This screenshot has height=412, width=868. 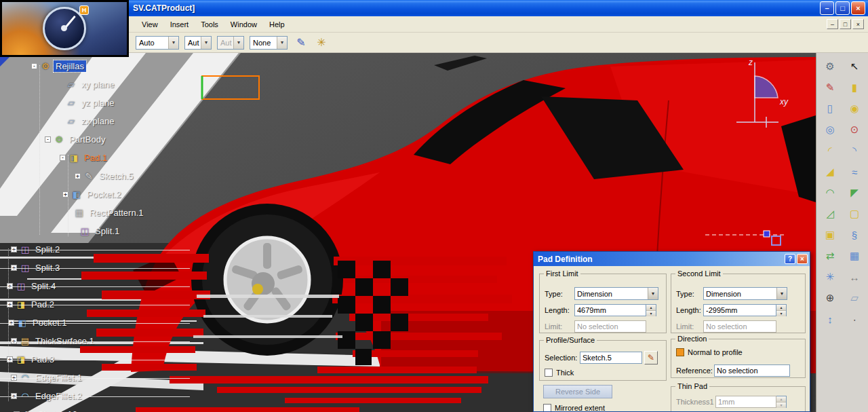 What do you see at coordinates (854, 319) in the screenshot?
I see `point-icon: ∙` at bounding box center [854, 319].